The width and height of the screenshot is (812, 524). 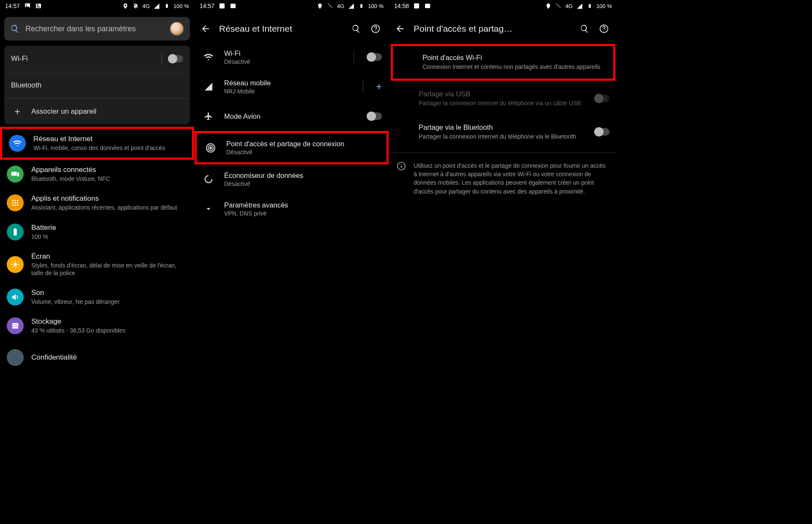 What do you see at coordinates (97, 85) in the screenshot?
I see `quick-bluetooth-label: Bluetooth` at bounding box center [97, 85].